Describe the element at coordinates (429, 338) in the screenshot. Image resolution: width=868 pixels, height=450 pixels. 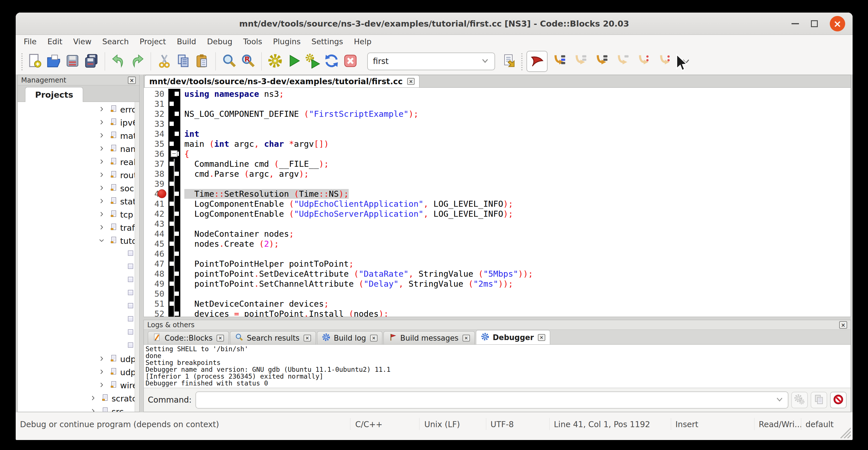
I see `log-tab-build-messages: Build messages×` at that location.